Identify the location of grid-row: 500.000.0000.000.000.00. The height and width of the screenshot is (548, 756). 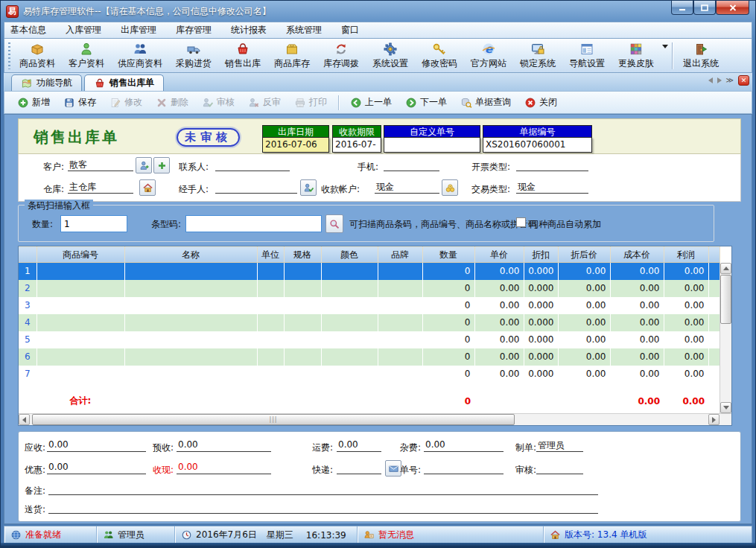
(369, 340).